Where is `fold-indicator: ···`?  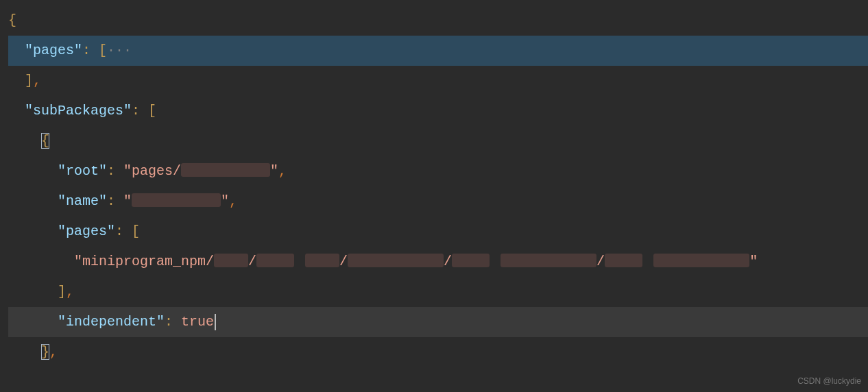 fold-indicator: ··· is located at coordinates (119, 51).